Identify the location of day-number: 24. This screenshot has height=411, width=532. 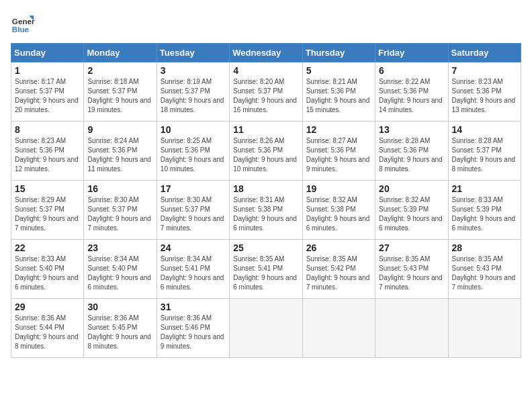
(193, 248).